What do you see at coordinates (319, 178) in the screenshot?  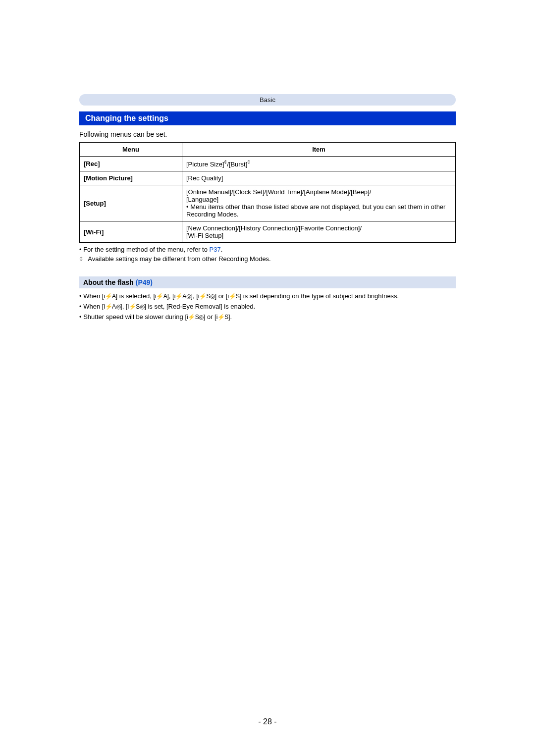 I see `item-cell-motion: [Rec Quality]` at bounding box center [319, 178].